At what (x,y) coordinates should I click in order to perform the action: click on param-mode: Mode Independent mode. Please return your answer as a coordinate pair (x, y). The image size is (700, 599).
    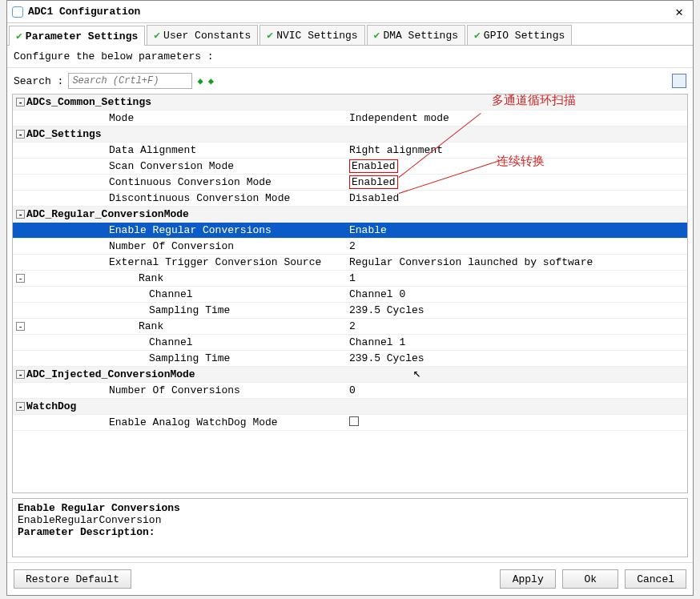
    Looking at the image, I should click on (350, 119).